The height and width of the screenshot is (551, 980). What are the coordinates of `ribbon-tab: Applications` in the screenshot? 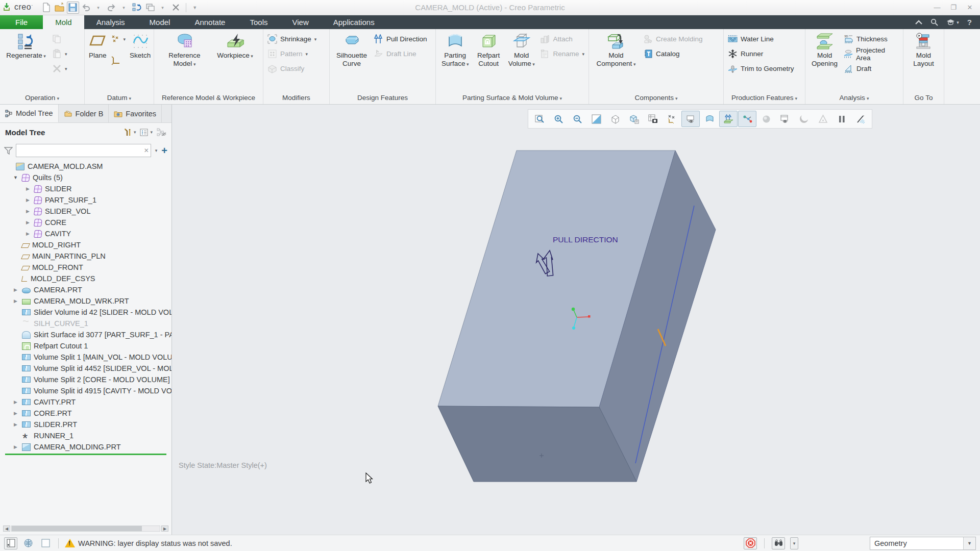 It's located at (354, 22).